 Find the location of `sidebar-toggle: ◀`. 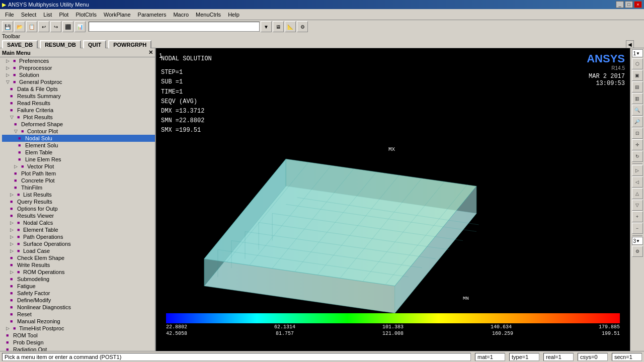

sidebar-toggle: ◀ is located at coordinates (630, 44).